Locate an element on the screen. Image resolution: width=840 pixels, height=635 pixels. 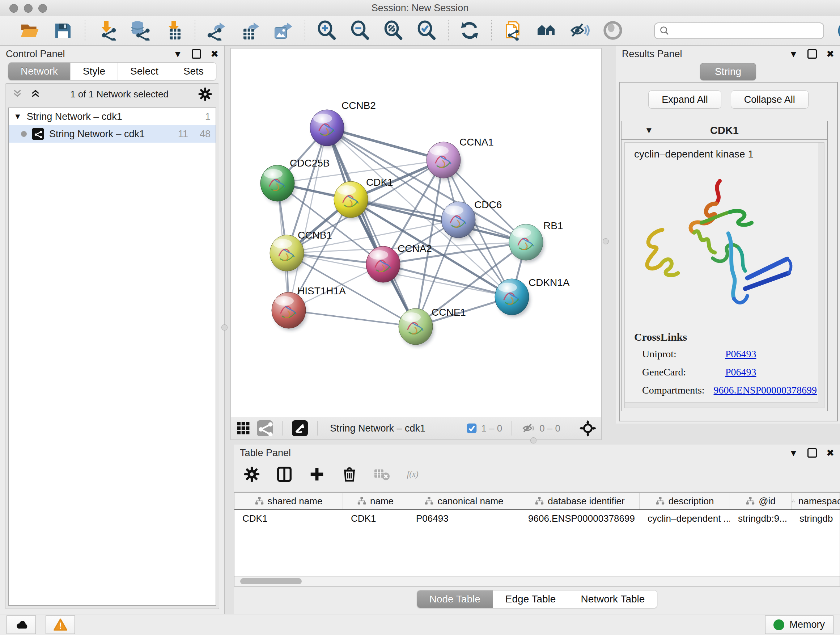
trash-button is located at coordinates (349, 477).